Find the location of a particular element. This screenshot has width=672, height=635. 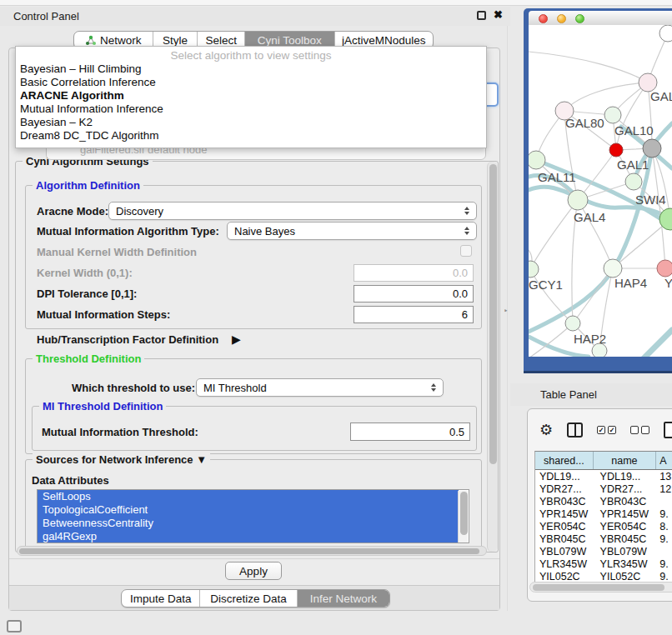

settings-bottom-divider is located at coordinates (254, 558).